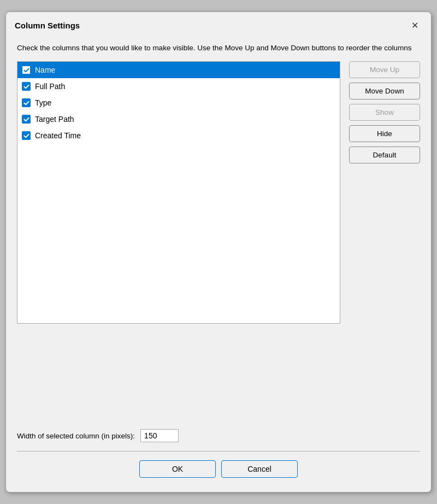  What do you see at coordinates (218, 472) in the screenshot?
I see `footer: OK Cancel` at bounding box center [218, 472].